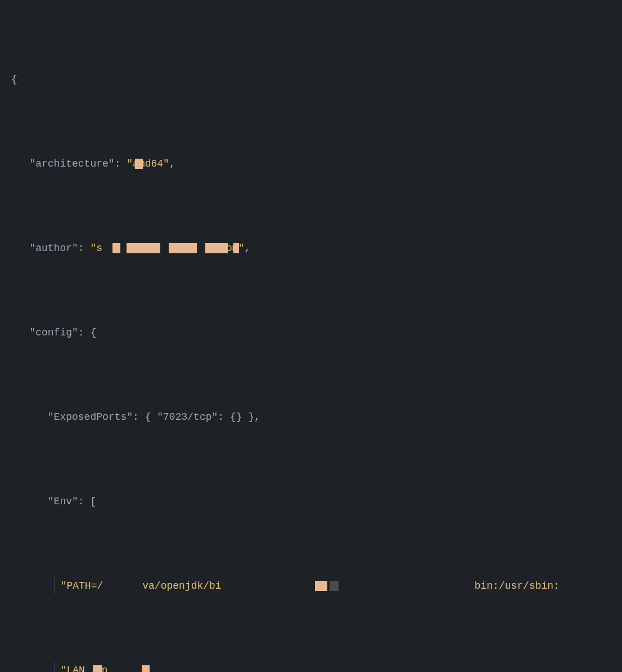 This screenshot has height=672, width=622. I want to click on code-line: "config": {, so click(317, 333).